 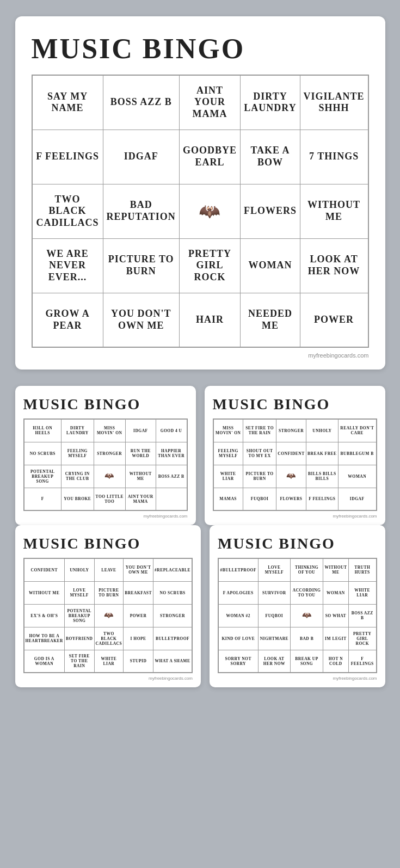 I want to click on card4-grid: CONFIDENTUNHOLYLEAVEYOU DON'T OWN ME#REP…, so click(x=108, y=615).